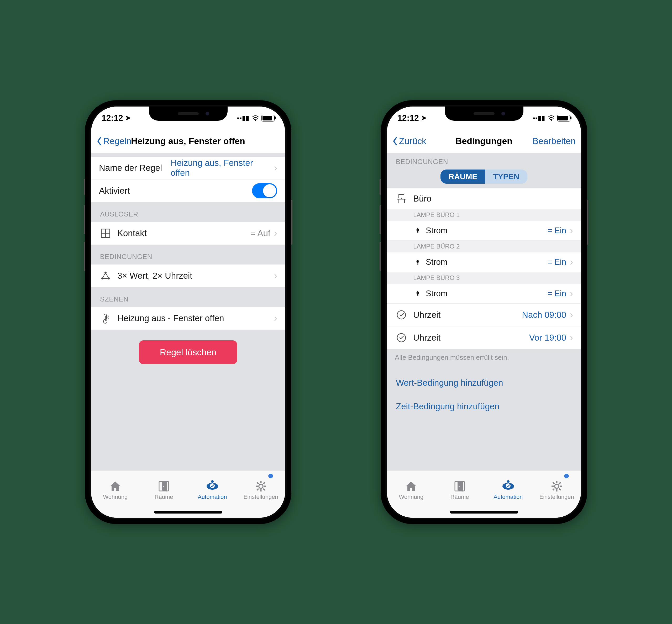 Image resolution: width=672 pixels, height=624 pixels. What do you see at coordinates (188, 318) in the screenshot?
I see `scene-row: Heizung aus - Fenster offen ›` at bounding box center [188, 318].